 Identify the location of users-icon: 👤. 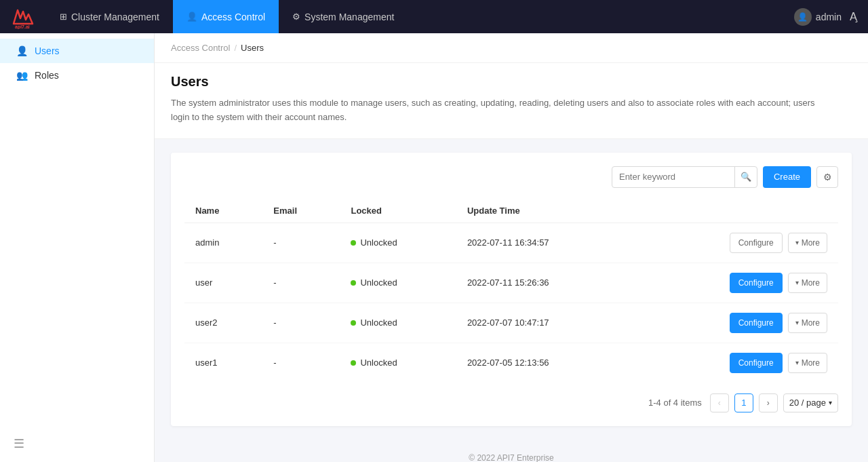
(22, 51).